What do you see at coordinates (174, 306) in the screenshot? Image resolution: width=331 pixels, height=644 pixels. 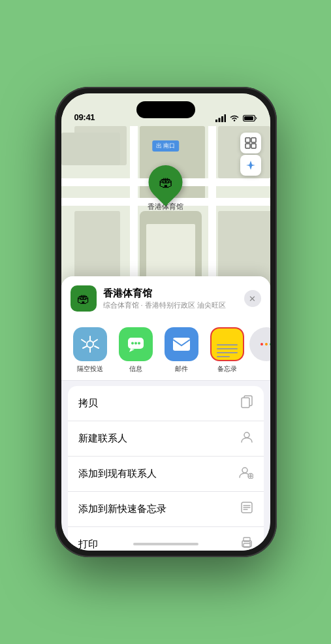 I see `venue-subtitle: 综合体育馆 · 香港特别行政区 油尖旺区` at bounding box center [174, 306].